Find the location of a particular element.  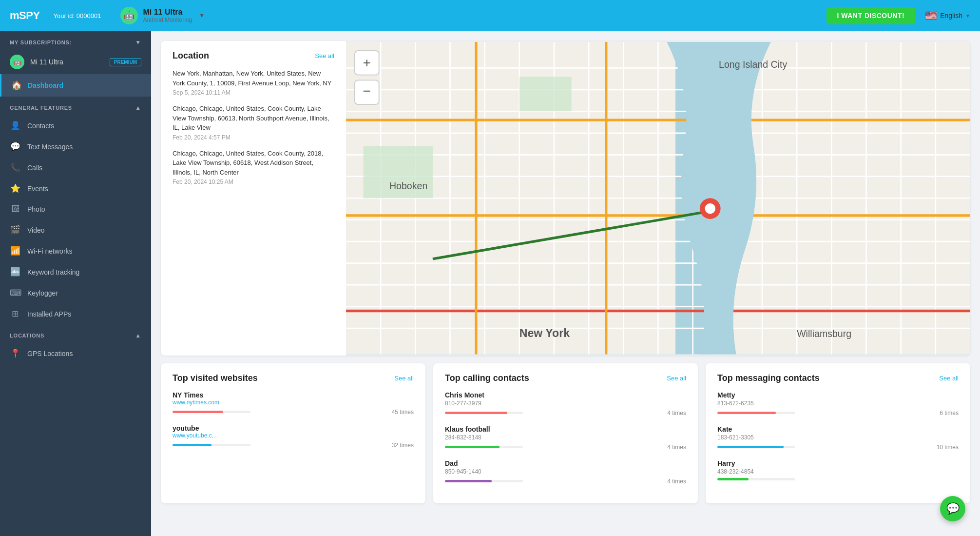

msg-contact-name: Metty is located at coordinates (838, 395).